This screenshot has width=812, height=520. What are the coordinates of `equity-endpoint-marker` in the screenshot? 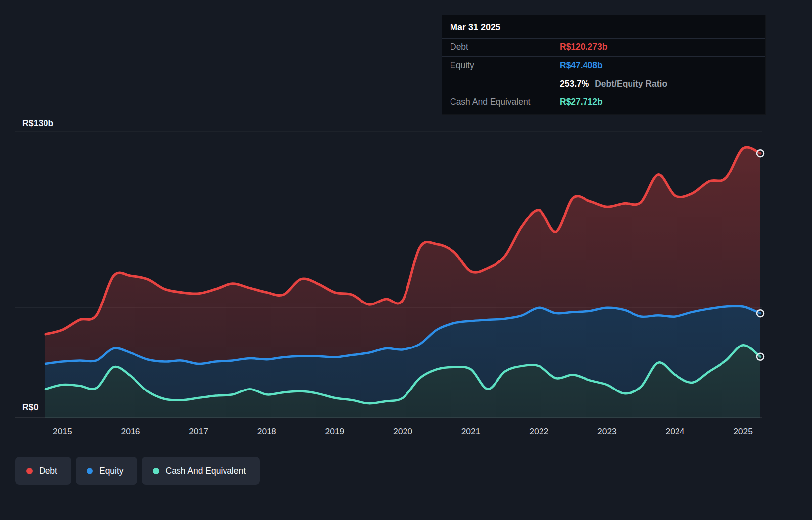 It's located at (760, 313).